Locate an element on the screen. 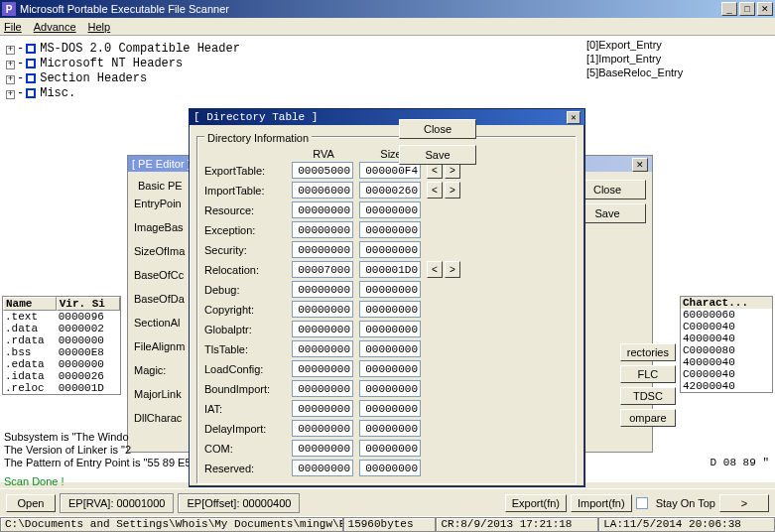  menu-help: Help is located at coordinates (99, 27).